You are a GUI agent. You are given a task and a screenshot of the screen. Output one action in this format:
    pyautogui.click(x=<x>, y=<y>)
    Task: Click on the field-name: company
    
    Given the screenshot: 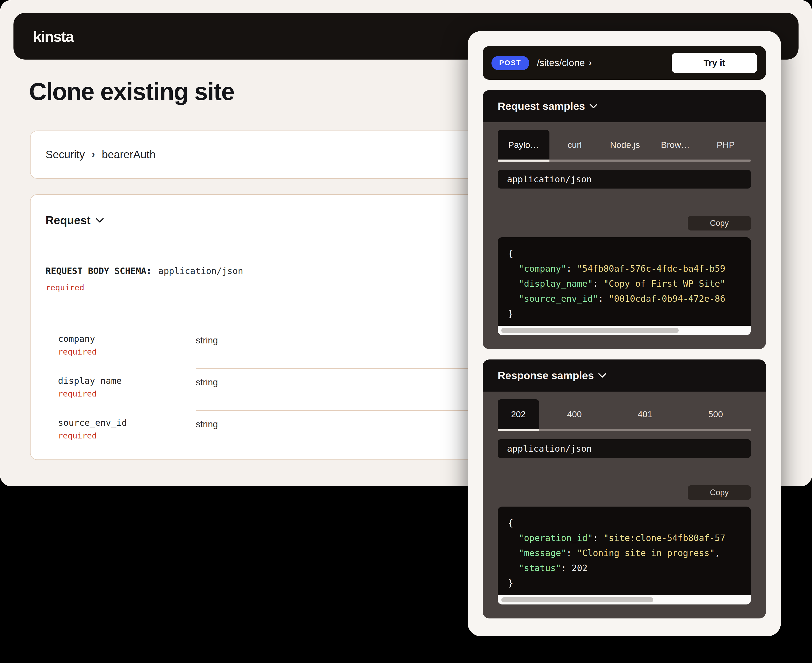 What is the action you would take?
    pyautogui.click(x=127, y=339)
    